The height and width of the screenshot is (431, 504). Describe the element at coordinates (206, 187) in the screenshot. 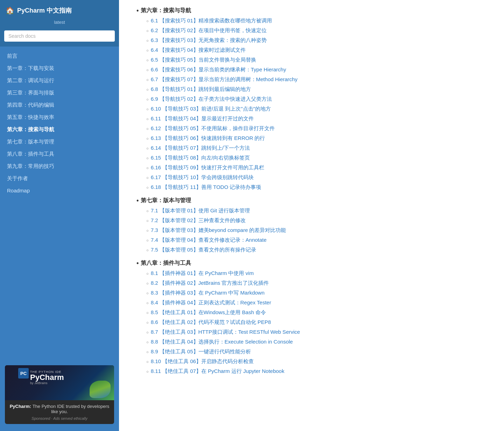

I see `toc-link-6.18: 6.18 【导航技巧 11】善用 TODO 记录待办事项` at that location.